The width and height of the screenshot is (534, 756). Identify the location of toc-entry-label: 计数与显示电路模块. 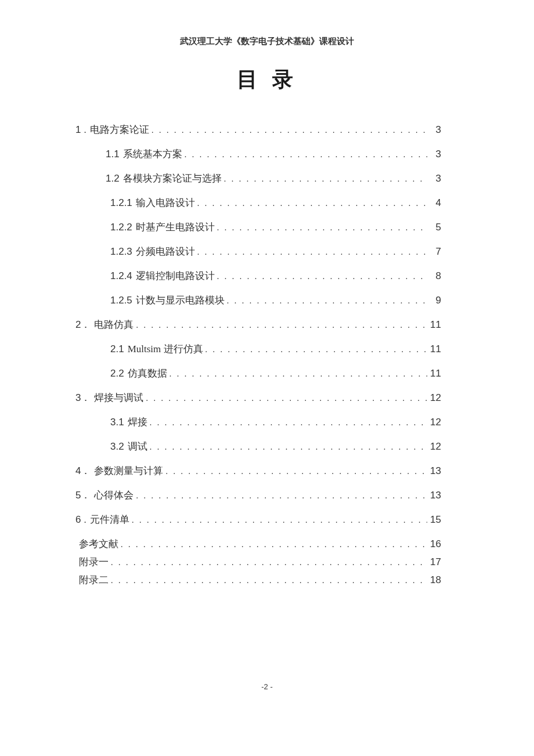
(180, 301).